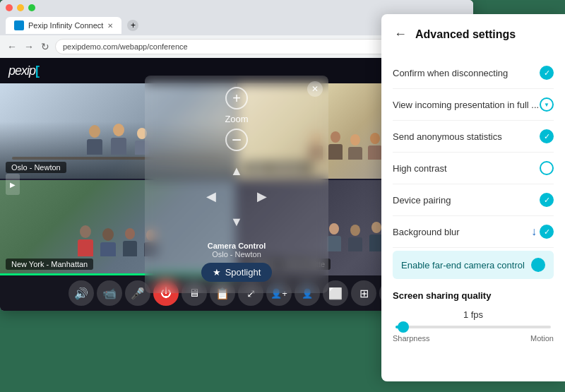 Image resolution: width=565 pixels, height=392 pixels. What do you see at coordinates (211, 196) in the screenshot?
I see `ptz-left-button: ◀` at bounding box center [211, 196].